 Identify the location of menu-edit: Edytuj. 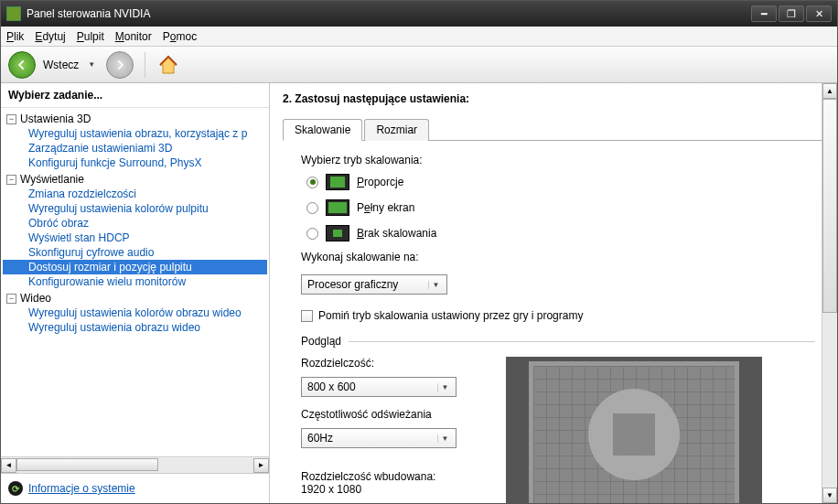
(49, 37).